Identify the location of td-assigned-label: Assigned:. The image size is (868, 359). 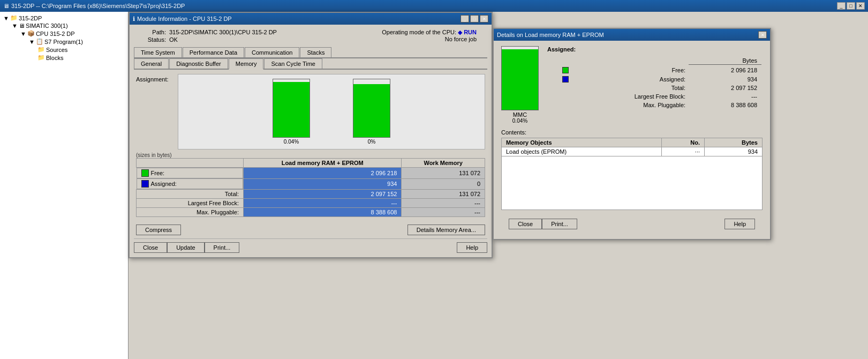
(190, 184).